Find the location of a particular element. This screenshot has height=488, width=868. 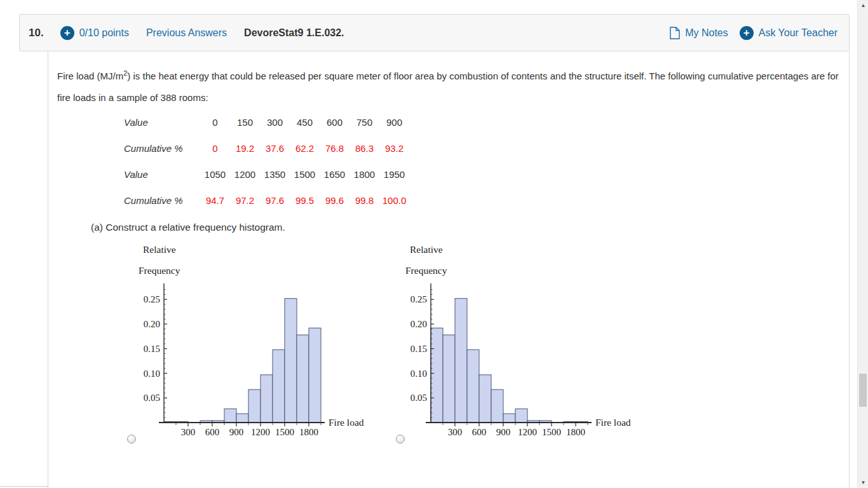

freq-table-cell: 97.6 is located at coordinates (275, 201).